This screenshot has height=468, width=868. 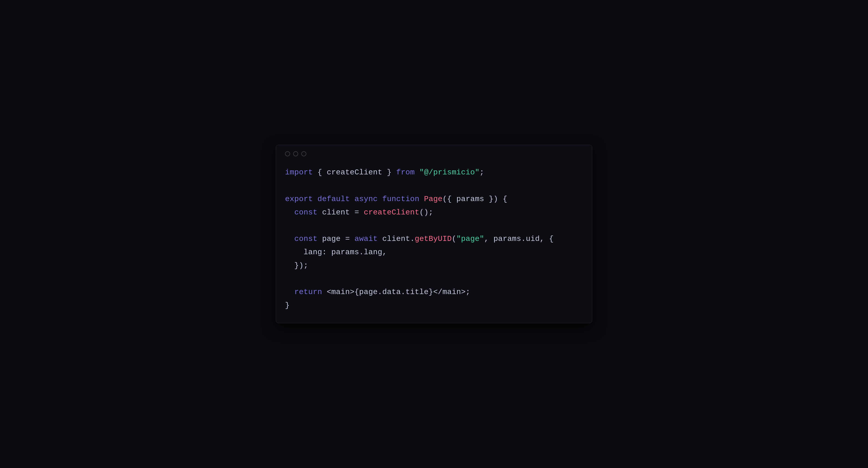 I want to click on code-line: });, so click(x=434, y=266).